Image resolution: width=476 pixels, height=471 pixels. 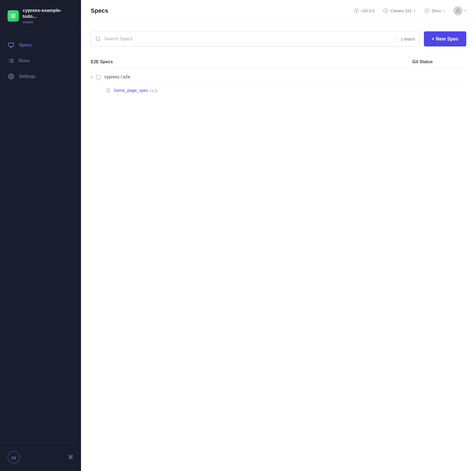 What do you see at coordinates (13, 16) in the screenshot?
I see `project-icon` at bounding box center [13, 16].